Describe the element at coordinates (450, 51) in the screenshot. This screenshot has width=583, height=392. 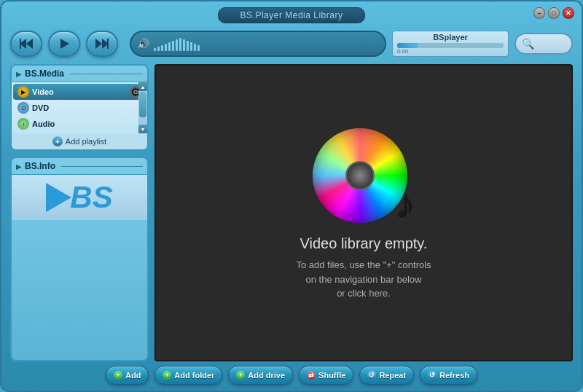
I see `progress-label: 0:00` at that location.